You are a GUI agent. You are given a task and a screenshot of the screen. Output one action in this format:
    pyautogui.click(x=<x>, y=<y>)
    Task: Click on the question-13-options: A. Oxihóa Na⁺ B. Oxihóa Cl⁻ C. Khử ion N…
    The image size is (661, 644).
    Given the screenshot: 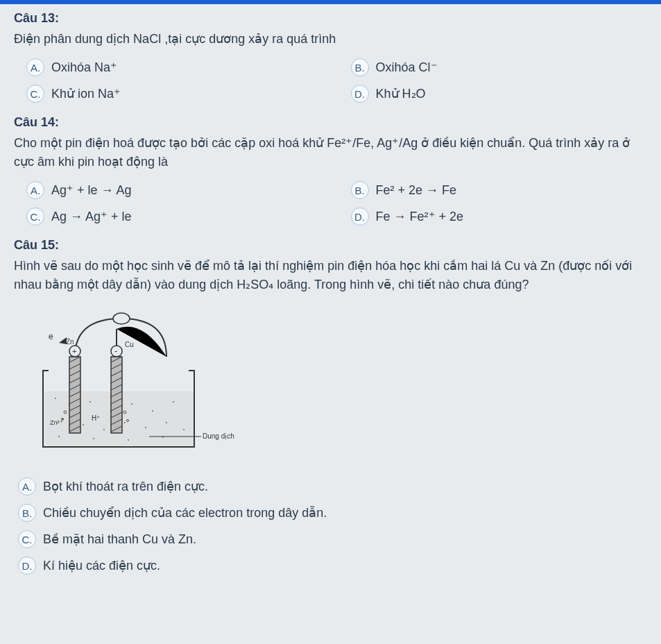 What is the action you would take?
    pyautogui.click(x=337, y=80)
    